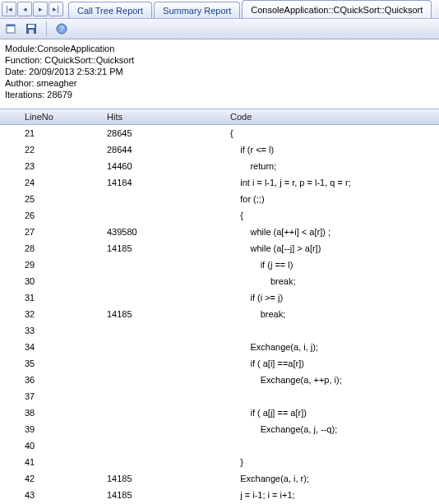 The image size is (439, 504). Describe the element at coordinates (220, 72) in the screenshot. I see `meta-date: Date: 20/09/2013 2:53:21 PM` at that location.